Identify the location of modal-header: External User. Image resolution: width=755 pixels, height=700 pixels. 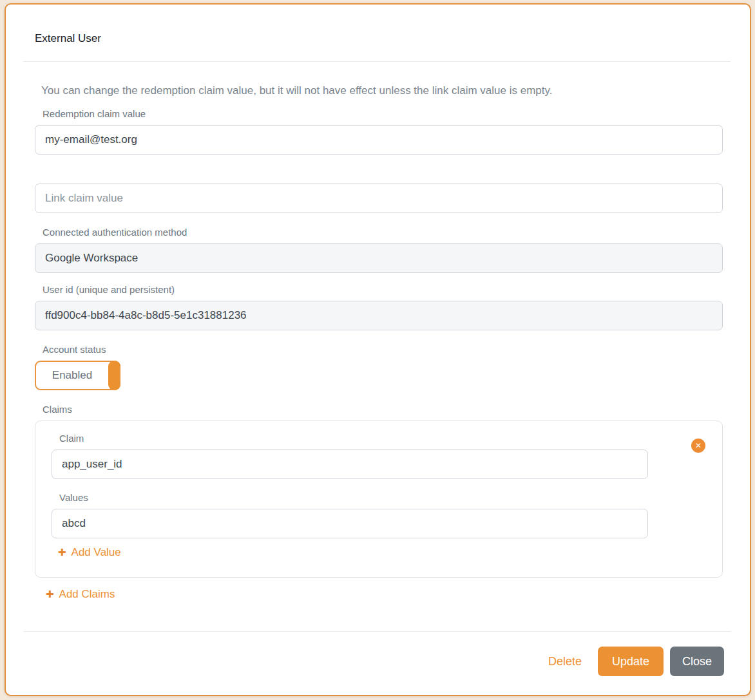
(378, 26).